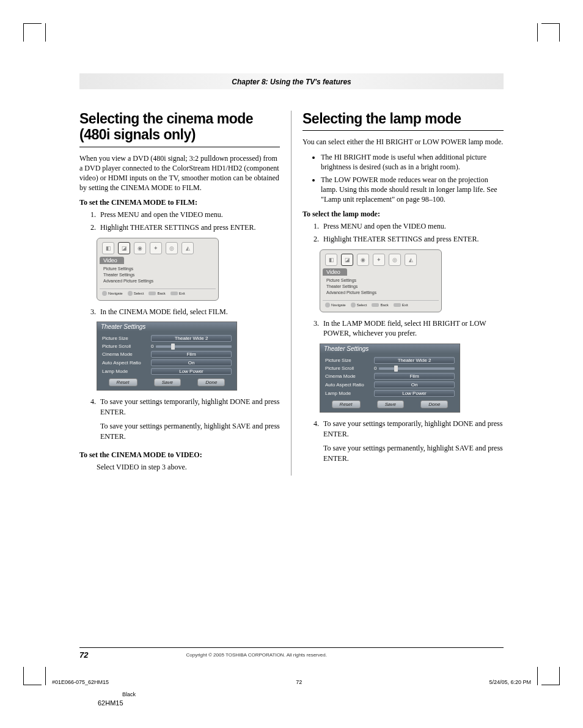 This screenshot has width=583, height=728. Describe the element at coordinates (158, 269) in the screenshot. I see `menu-item-picture: Picture Settings` at that location.